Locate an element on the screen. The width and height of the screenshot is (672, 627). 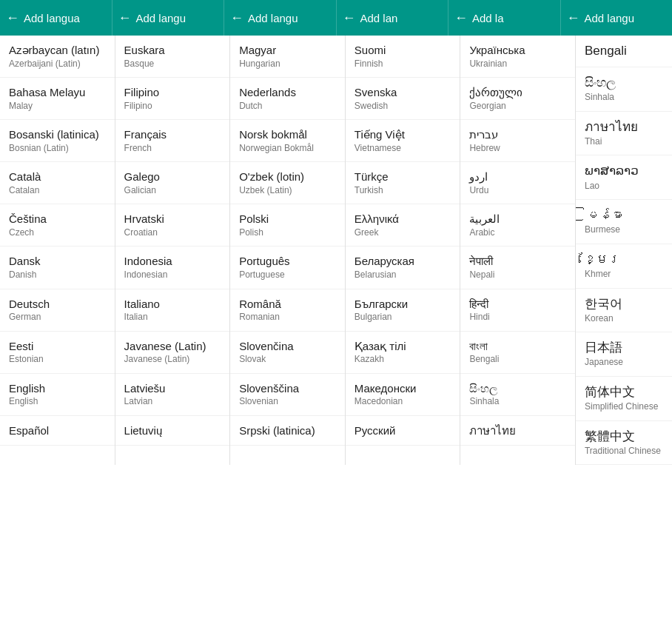
language-english-name: Korean is located at coordinates (624, 319).